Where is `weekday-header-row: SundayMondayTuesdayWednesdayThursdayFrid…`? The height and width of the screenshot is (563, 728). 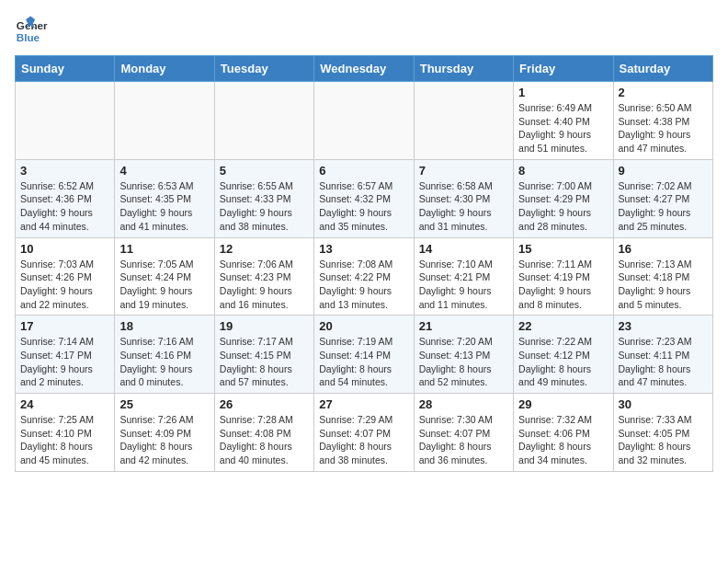
weekday-header-row: SundayMondayTuesdayWednesdayThursdayFrid… is located at coordinates (364, 69).